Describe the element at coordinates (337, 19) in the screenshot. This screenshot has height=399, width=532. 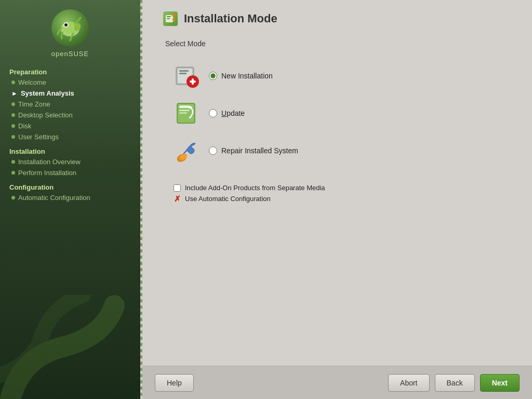
I see `page-title-row: Installation Mode` at that location.